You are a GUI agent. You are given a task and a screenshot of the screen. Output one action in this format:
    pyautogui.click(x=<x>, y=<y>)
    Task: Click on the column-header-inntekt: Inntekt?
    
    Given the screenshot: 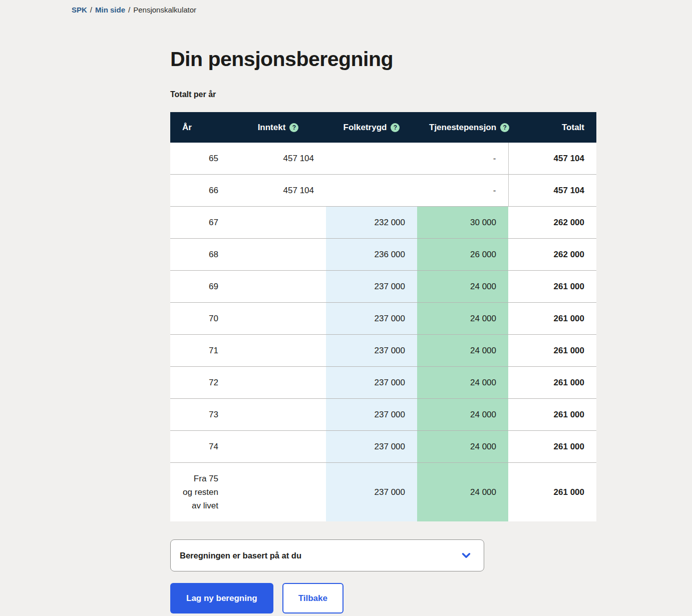 What is the action you would take?
    pyautogui.click(x=278, y=127)
    